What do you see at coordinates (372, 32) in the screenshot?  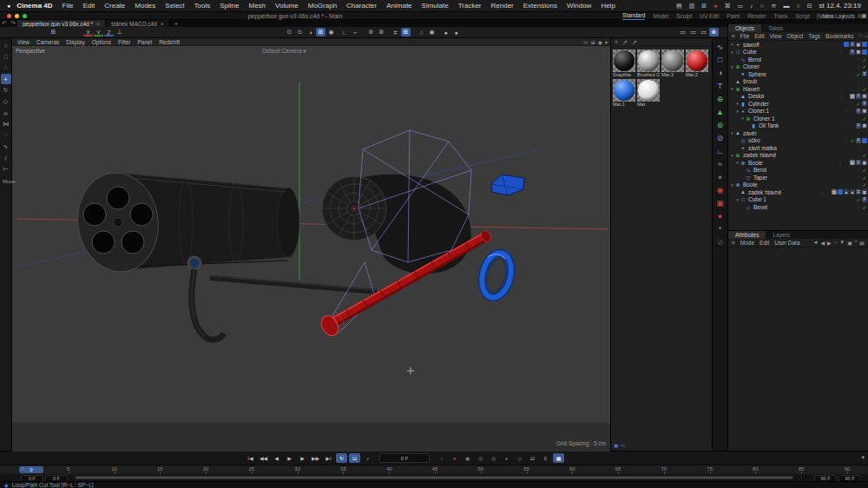 I see `lock-a: ⊚` at bounding box center [372, 32].